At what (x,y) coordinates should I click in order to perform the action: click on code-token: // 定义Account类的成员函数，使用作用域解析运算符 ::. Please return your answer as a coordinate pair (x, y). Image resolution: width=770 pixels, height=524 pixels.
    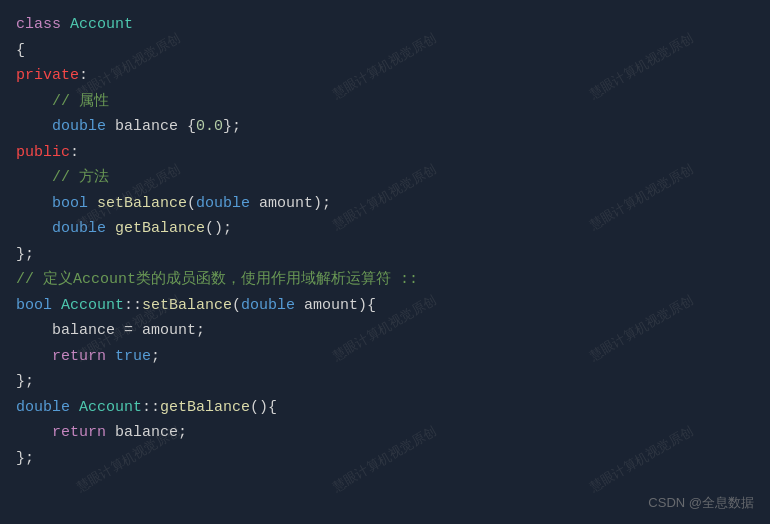
    Looking at the image, I should click on (217, 280).